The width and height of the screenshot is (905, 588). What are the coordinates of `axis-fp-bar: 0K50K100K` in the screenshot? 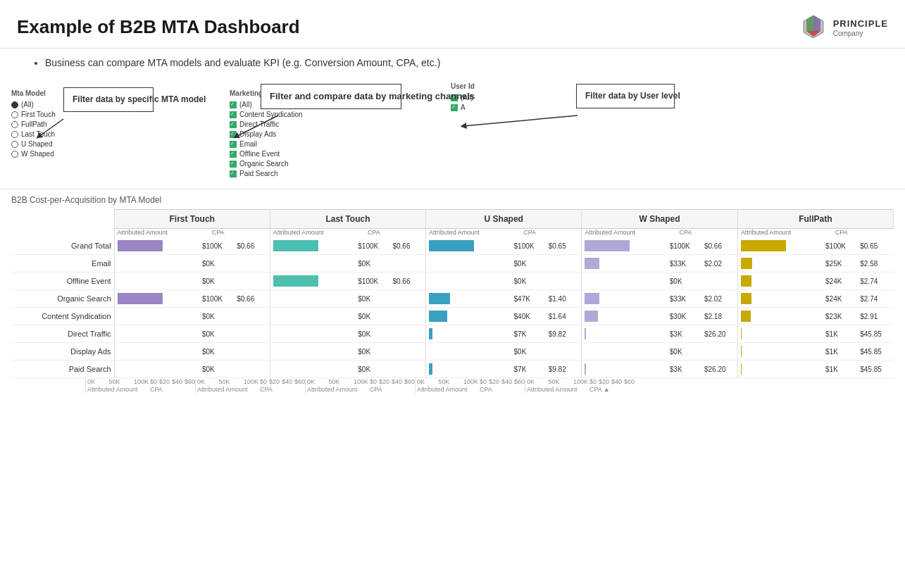 It's located at (556, 382).